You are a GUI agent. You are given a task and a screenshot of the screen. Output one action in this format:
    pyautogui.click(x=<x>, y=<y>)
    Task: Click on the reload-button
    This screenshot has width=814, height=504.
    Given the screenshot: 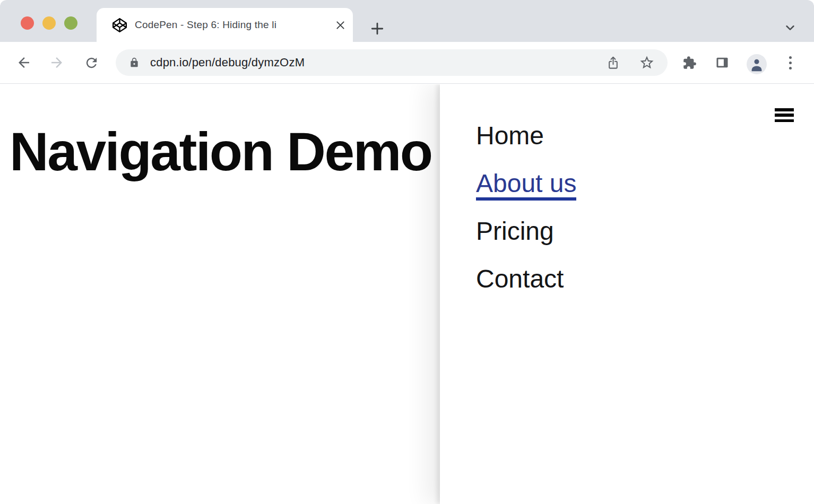 What is the action you would take?
    pyautogui.click(x=91, y=63)
    